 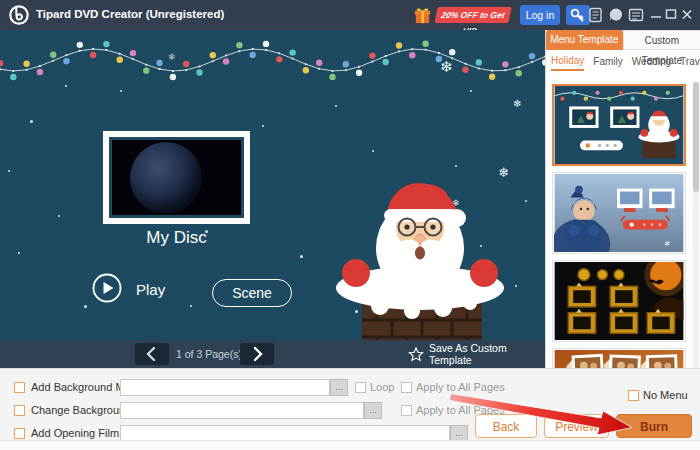 What do you see at coordinates (176, 238) in the screenshot?
I see `disc-title-text: My Disc` at bounding box center [176, 238].